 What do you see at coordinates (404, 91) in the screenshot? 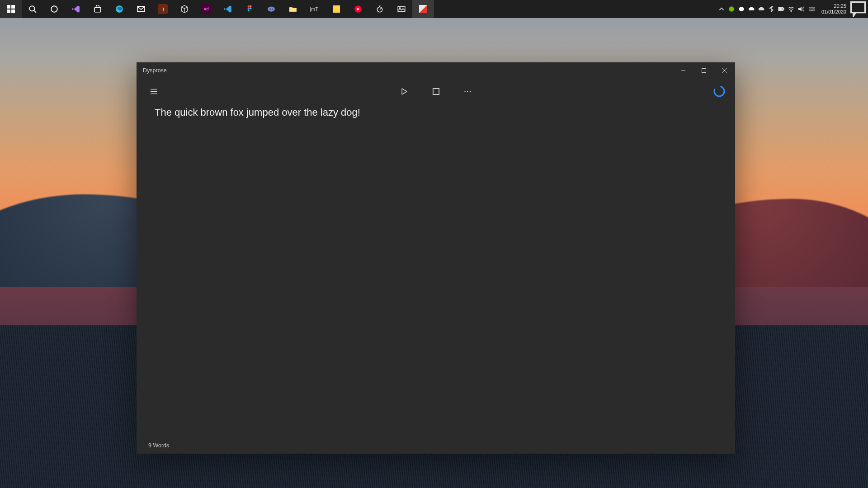
I see `play-icon` at bounding box center [404, 91].